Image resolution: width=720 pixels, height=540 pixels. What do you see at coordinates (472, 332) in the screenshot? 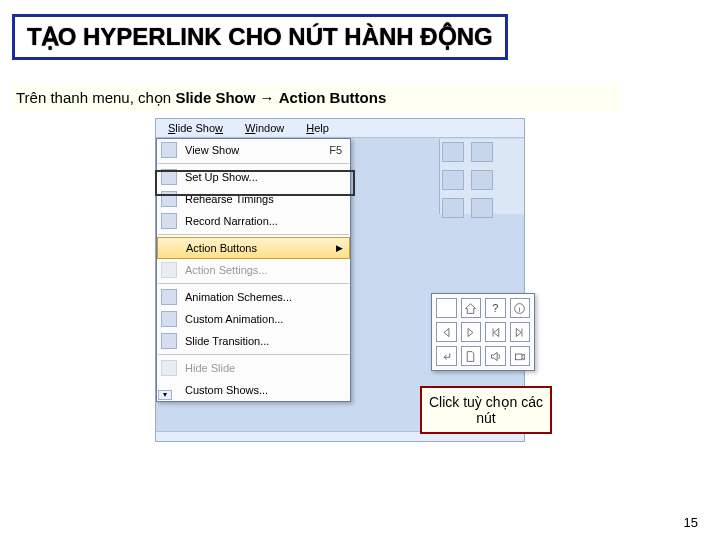
I see `ab-forward` at bounding box center [472, 332].